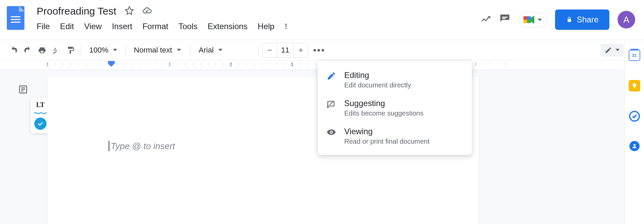 This screenshot has height=224, width=644. What do you see at coordinates (322, 50) in the screenshot?
I see `toolbar: A 100% Normal text Arial − 11 + •••` at bounding box center [322, 50].